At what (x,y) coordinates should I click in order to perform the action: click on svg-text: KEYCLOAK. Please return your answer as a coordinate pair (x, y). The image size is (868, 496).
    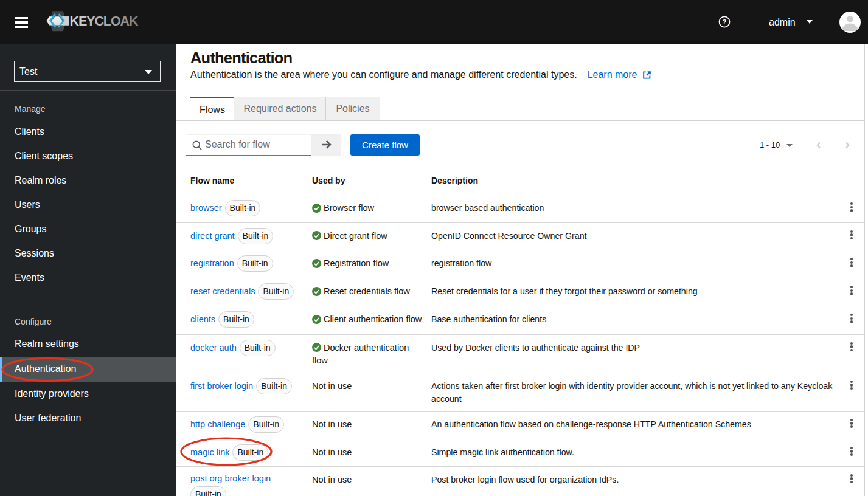
    Looking at the image, I should click on (105, 21).